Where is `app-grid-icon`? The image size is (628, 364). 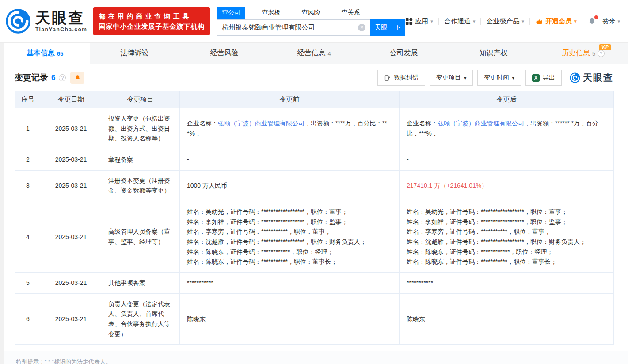 app-grid-icon is located at coordinates (409, 21).